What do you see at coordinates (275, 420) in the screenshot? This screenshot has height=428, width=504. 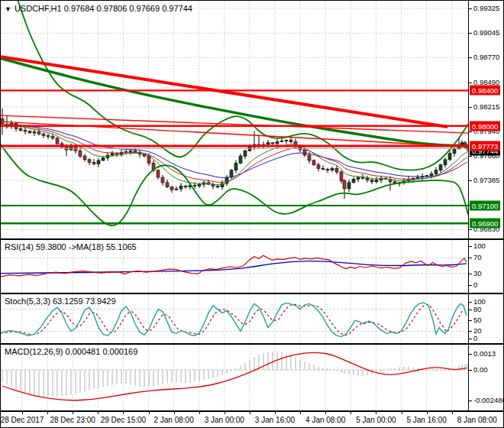 I see `time-axis-label: 3 Jan 16:00` at bounding box center [275, 420].